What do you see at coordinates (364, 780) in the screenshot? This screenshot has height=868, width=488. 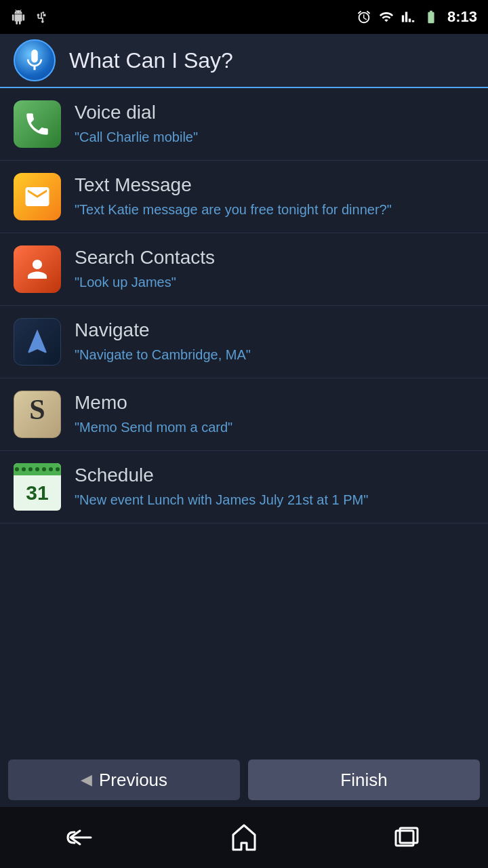 I see `finish-button: Finish` at bounding box center [364, 780].